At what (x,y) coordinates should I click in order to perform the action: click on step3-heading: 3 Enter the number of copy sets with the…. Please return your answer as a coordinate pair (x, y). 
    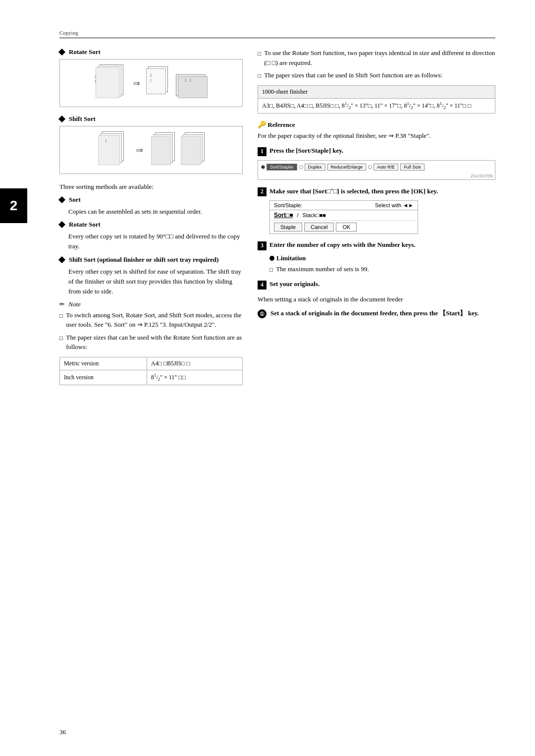
    Looking at the image, I should click on (376, 246).